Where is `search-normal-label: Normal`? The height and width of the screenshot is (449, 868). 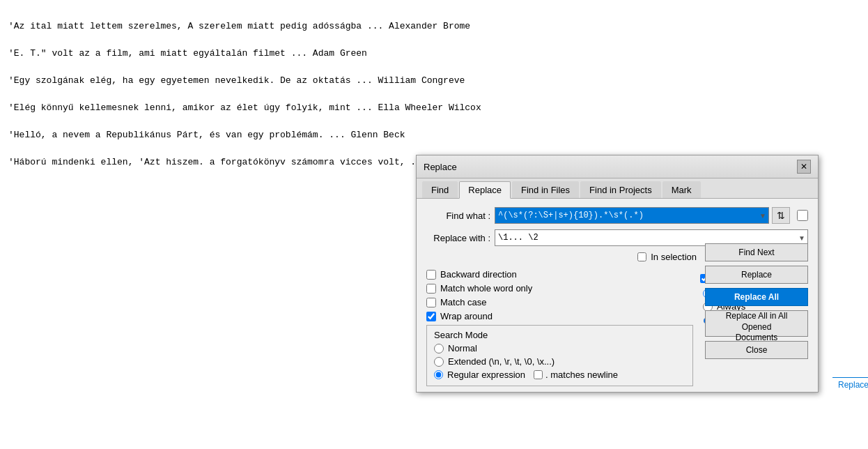
search-normal-label: Normal is located at coordinates (463, 349).